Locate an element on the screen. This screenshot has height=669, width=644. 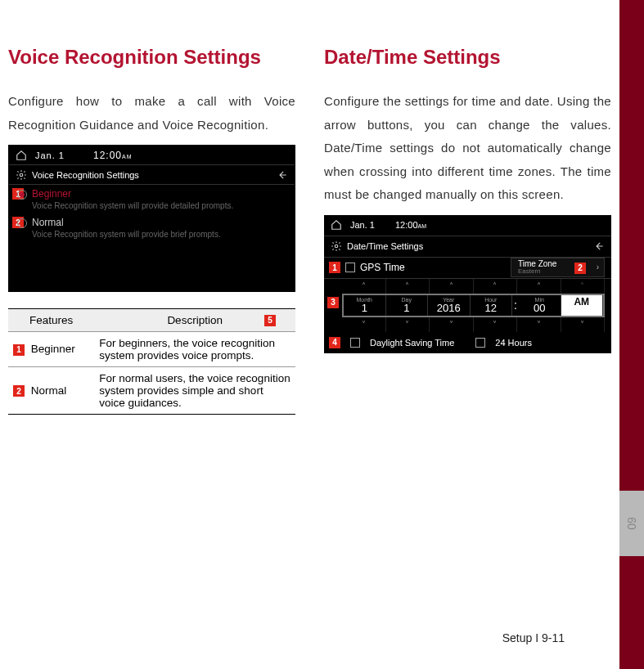
feature-beginner: Beginner is located at coordinates (53, 348).